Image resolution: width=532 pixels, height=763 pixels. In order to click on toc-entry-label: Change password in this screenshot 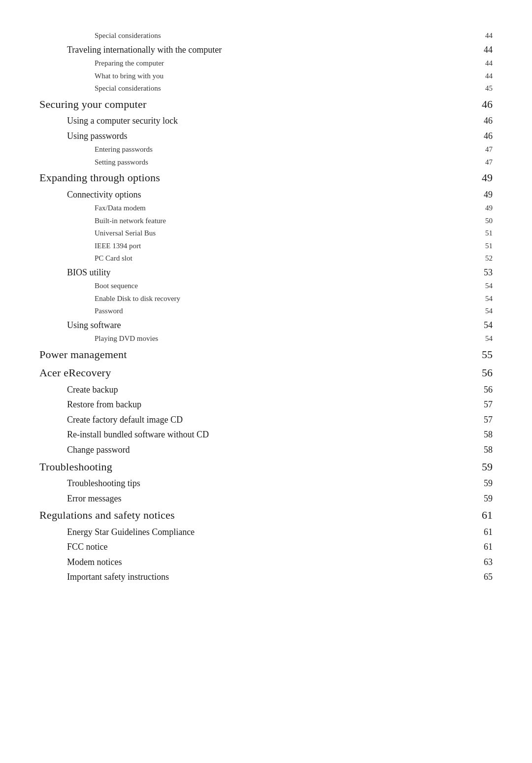, I will do `click(256, 450)`.